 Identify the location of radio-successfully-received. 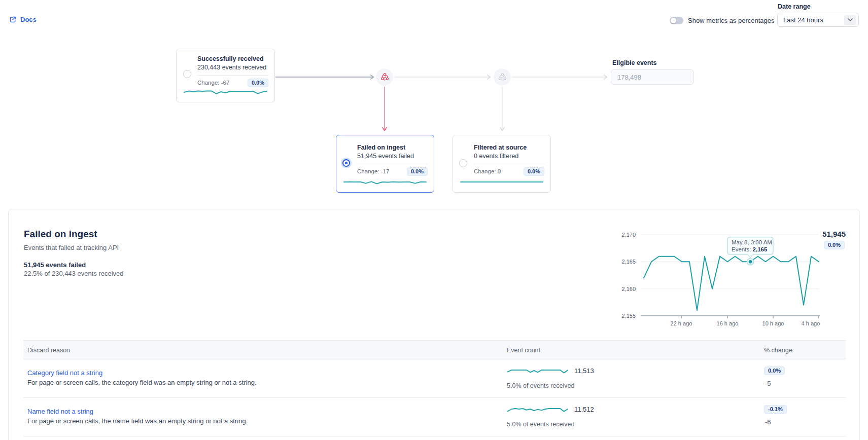
(187, 74).